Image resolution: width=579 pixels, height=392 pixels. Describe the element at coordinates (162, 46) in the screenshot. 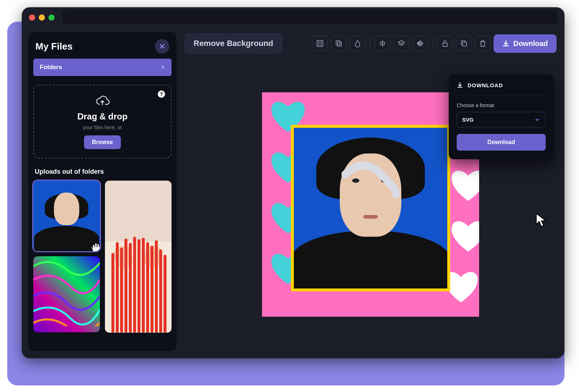

I see `close-sidebar-button` at that location.